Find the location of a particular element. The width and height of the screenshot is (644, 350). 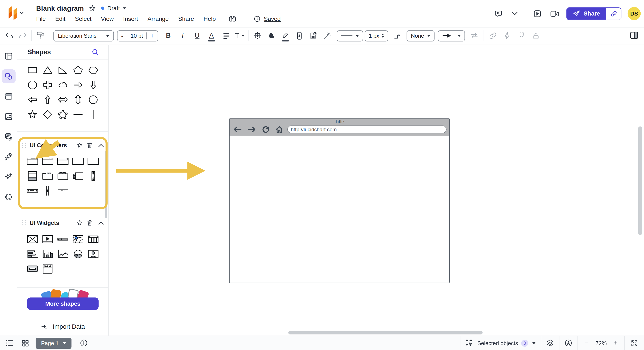

font-size-decrease-button: - is located at coordinates (122, 36).